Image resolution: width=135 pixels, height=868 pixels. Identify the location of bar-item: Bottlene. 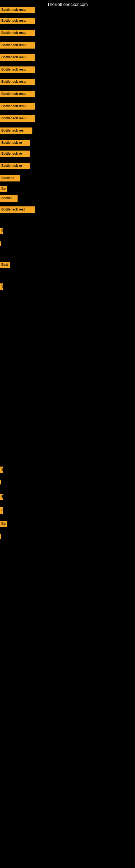
(10, 178).